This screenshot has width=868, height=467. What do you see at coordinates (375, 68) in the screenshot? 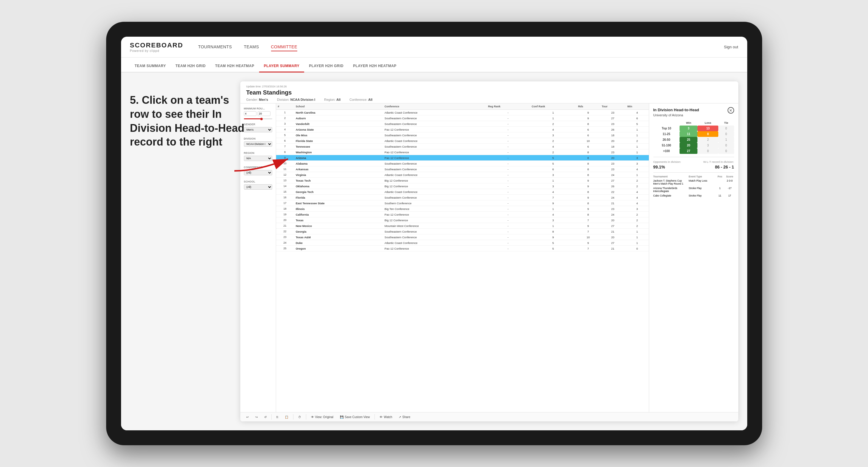
I see `subnav-player-h2h-heatmap: PLAYER H2H HEATMAP` at bounding box center [375, 68].